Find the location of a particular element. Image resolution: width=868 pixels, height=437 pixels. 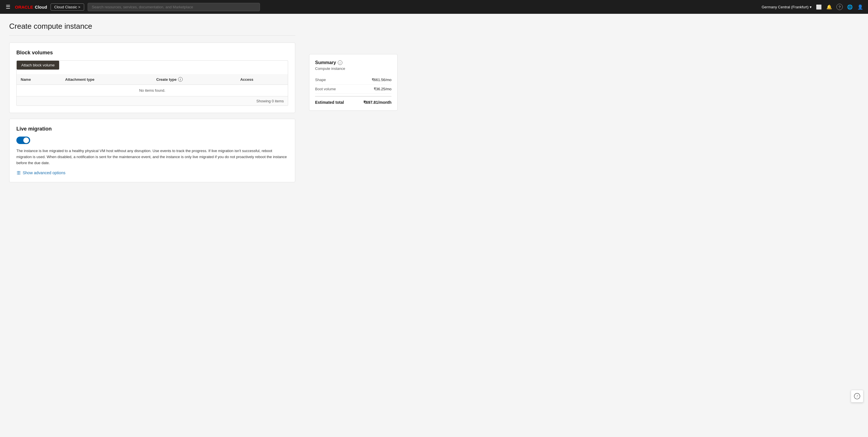

summary-shape-value: ₹661.56/mo is located at coordinates (381, 80).